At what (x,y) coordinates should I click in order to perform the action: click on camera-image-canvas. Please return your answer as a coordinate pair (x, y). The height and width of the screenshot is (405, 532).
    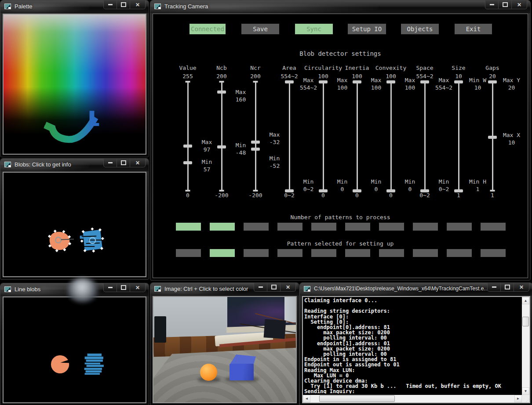
    Looking at the image, I should click on (225, 350).